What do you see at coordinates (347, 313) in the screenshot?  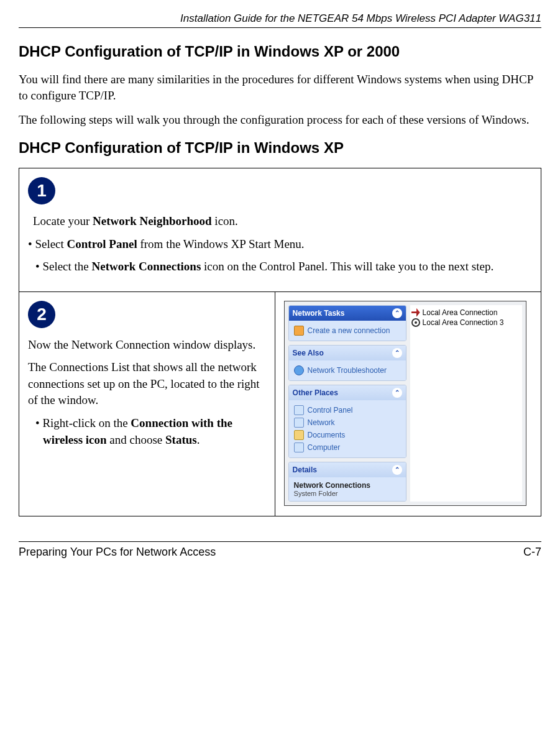 I see `xp-network-tasks-header: Network Tasks ⌃` at bounding box center [347, 313].